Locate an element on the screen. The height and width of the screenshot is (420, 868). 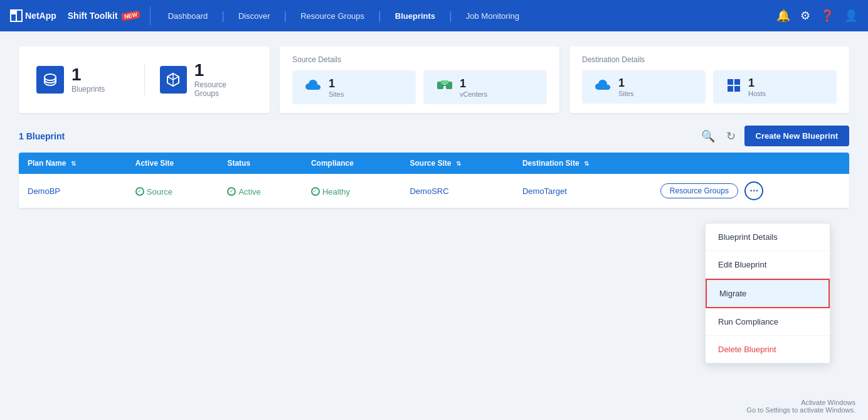
new-badge: NEW is located at coordinates (130, 16).